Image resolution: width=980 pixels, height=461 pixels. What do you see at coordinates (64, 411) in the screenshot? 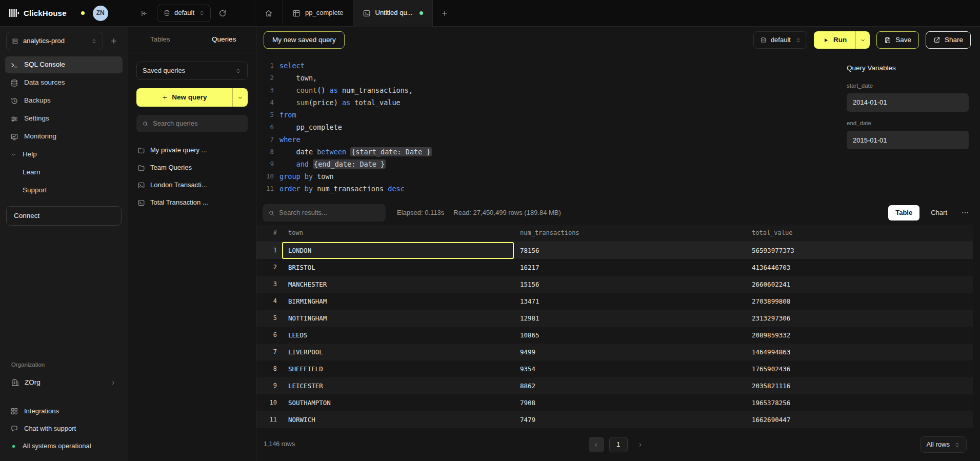
I see `sidebar-item-integrations: Integrations` at bounding box center [64, 411].